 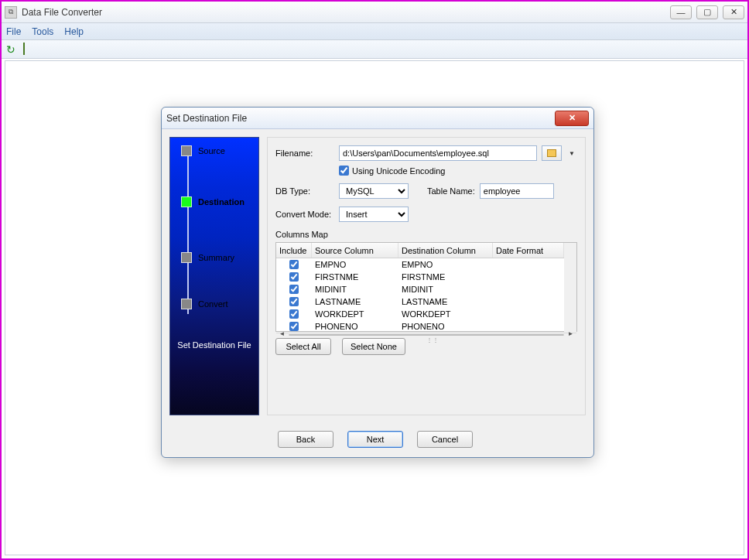 I want to click on dialog-titlebar: Set Destination File ✕, so click(x=378, y=118).